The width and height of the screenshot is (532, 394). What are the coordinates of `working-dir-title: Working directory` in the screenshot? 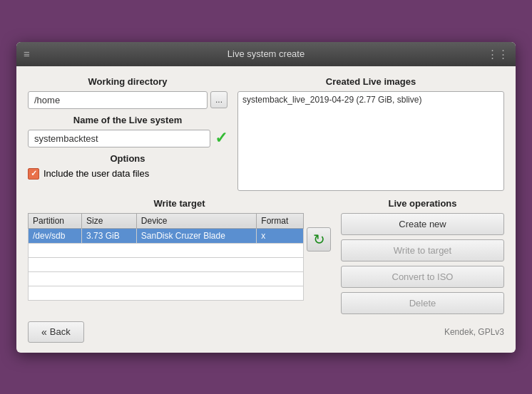 It's located at (128, 81).